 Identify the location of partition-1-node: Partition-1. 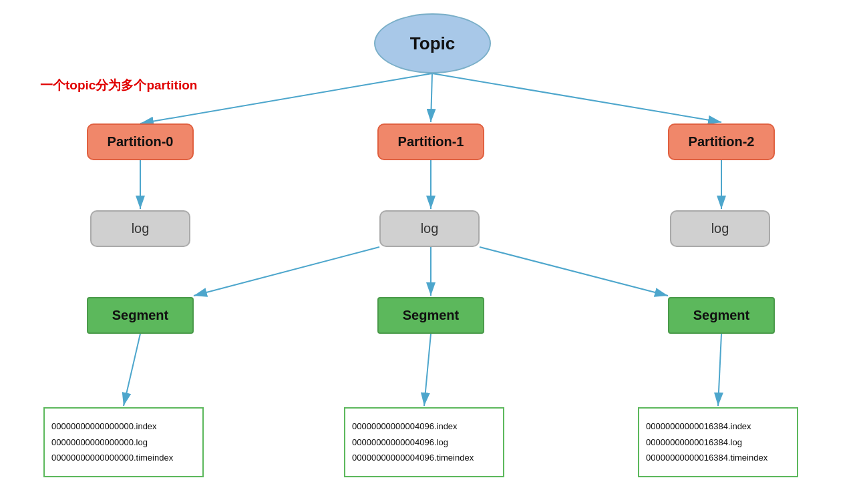
(431, 142).